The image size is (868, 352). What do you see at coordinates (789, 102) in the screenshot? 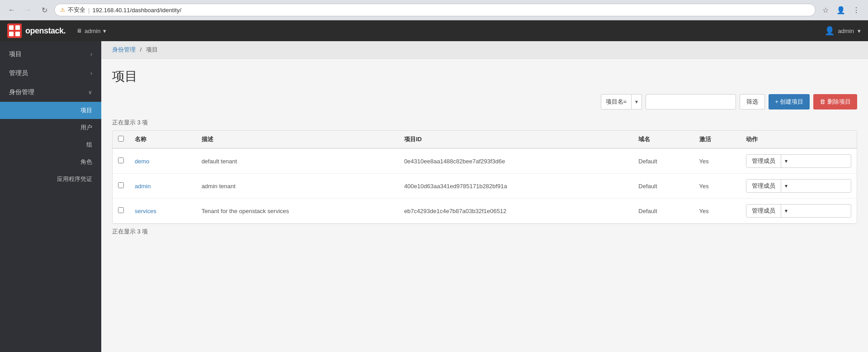
I see `create-project-button: + 创建项目` at bounding box center [789, 102].